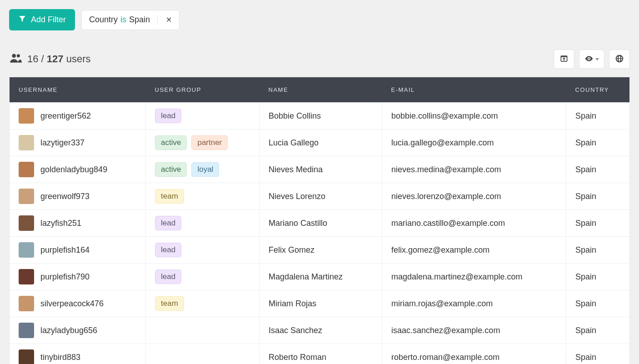 This screenshot has width=639, height=364. Describe the element at coordinates (210, 143) in the screenshot. I see `tag-partner: partner` at that location.